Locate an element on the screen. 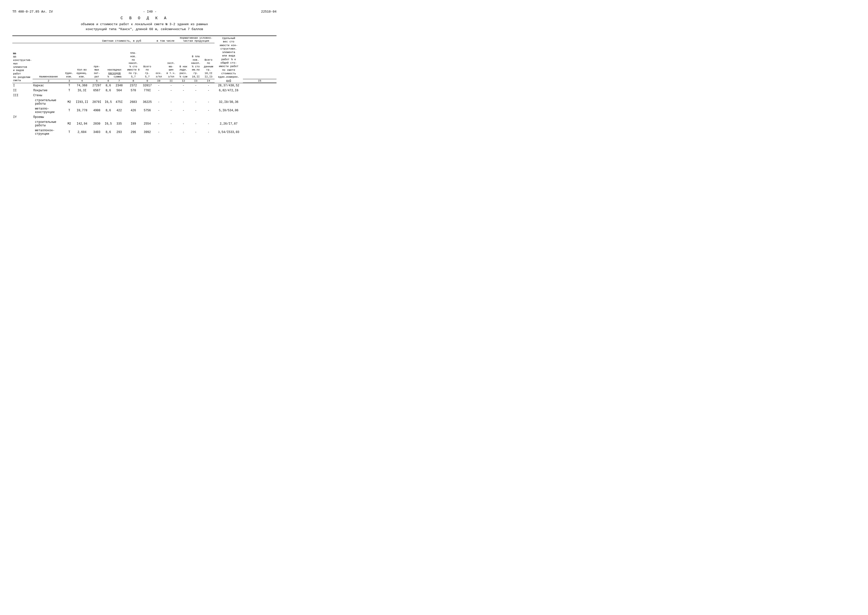 The height and width of the screenshot is (615, 868). header-right: 22510-04 is located at coordinates (262, 12).